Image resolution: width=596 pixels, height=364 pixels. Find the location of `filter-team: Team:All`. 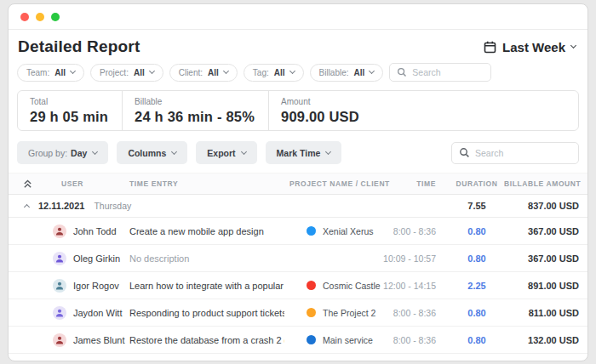

filter-team: Team:All is located at coordinates (51, 73).